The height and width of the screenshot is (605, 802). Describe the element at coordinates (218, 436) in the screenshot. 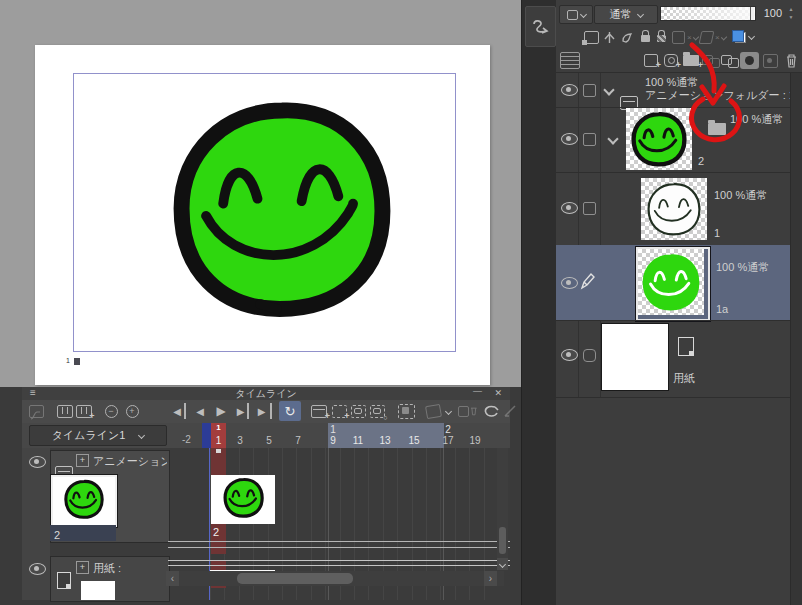

I see `playhead-marker: 1 1` at that location.